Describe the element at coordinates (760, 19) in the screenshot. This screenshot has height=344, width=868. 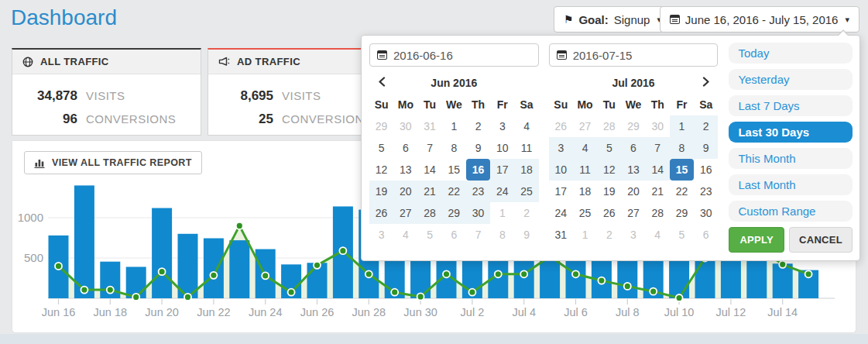
I see `date-range-button: June 16, 2016 - July 15, 2016 ▾` at that location.